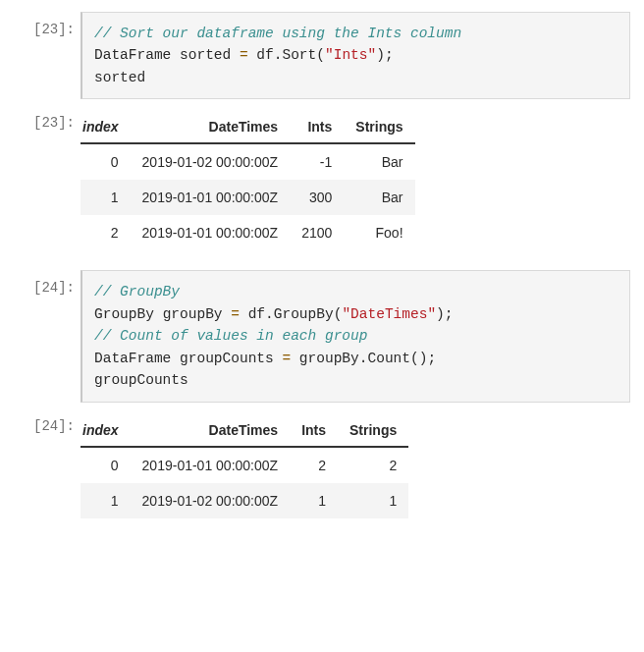  What do you see at coordinates (379, 233) in the screenshot?
I see `table-cell: Foo!` at bounding box center [379, 233].